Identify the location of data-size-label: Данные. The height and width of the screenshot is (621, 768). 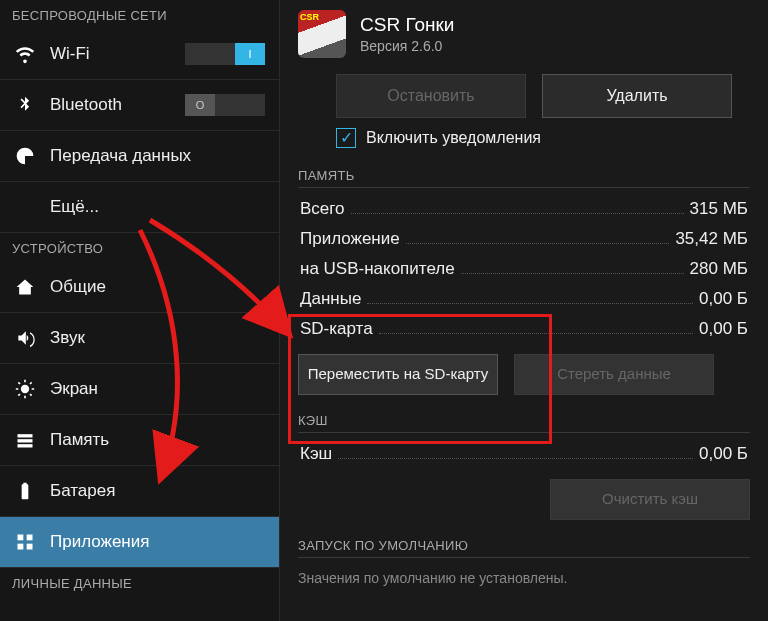
(330, 299).